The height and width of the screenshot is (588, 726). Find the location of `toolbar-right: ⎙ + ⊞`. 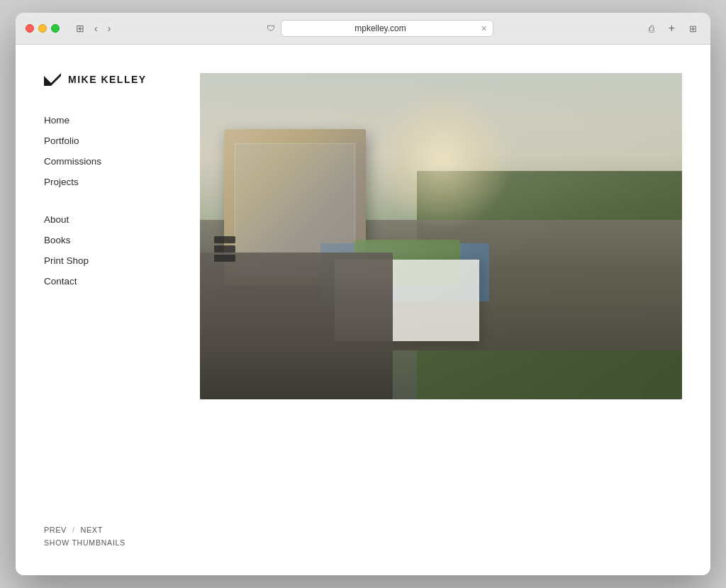

toolbar-right: ⎙ + ⊞ is located at coordinates (673, 28).